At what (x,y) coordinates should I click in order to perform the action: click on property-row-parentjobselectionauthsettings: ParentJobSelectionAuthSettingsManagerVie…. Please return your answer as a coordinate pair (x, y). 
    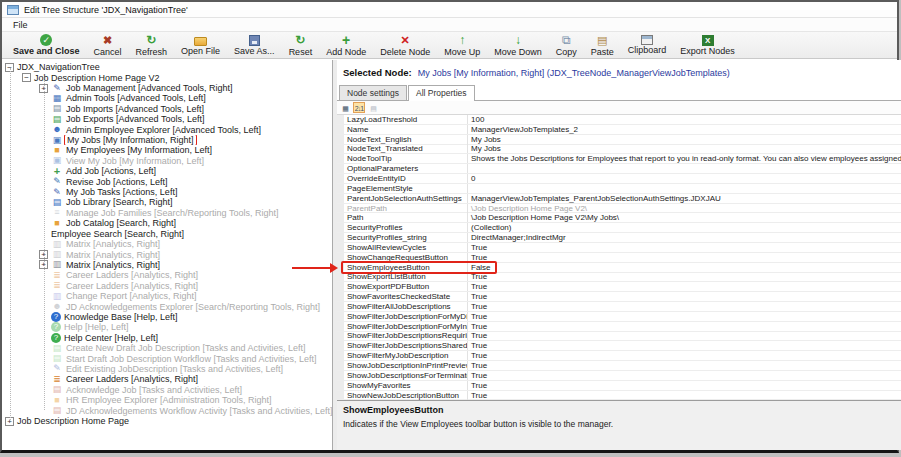
    Looking at the image, I should click on (619, 199).